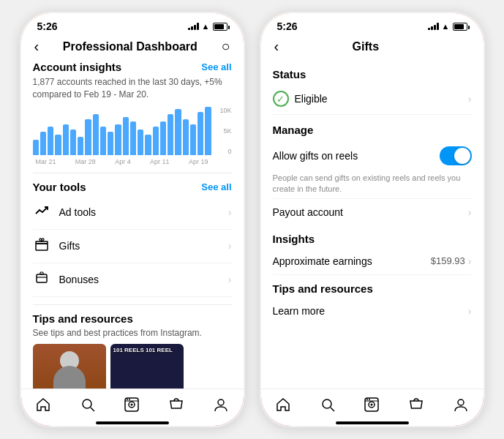 The width and height of the screenshot is (504, 439). What do you see at coordinates (230, 212) in the screenshot?
I see `adtools-chevron: ›` at bounding box center [230, 212].